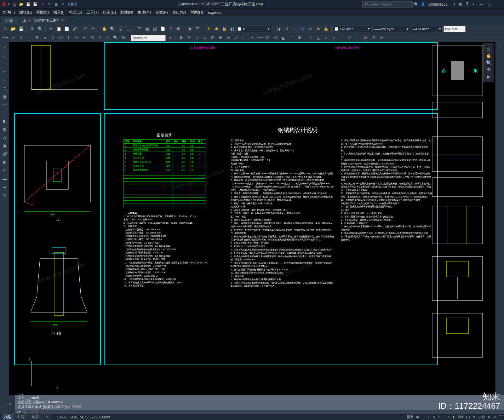  Describe the element at coordinates (76, 13) in the screenshot. I see `menu-format: 格式(O)` at that location.